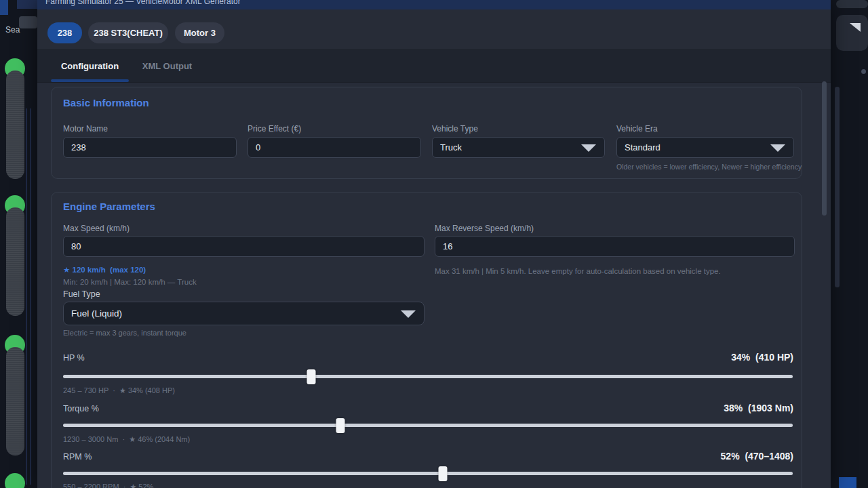 The width and height of the screenshot is (868, 488). Describe the element at coordinates (85, 129) in the screenshot. I see `motor-name-label: Motor Name` at that location.